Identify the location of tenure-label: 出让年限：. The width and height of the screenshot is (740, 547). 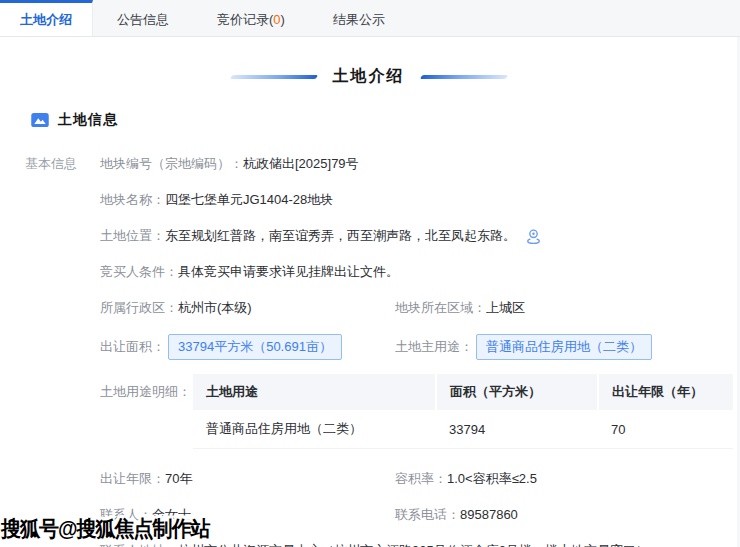
(132, 479).